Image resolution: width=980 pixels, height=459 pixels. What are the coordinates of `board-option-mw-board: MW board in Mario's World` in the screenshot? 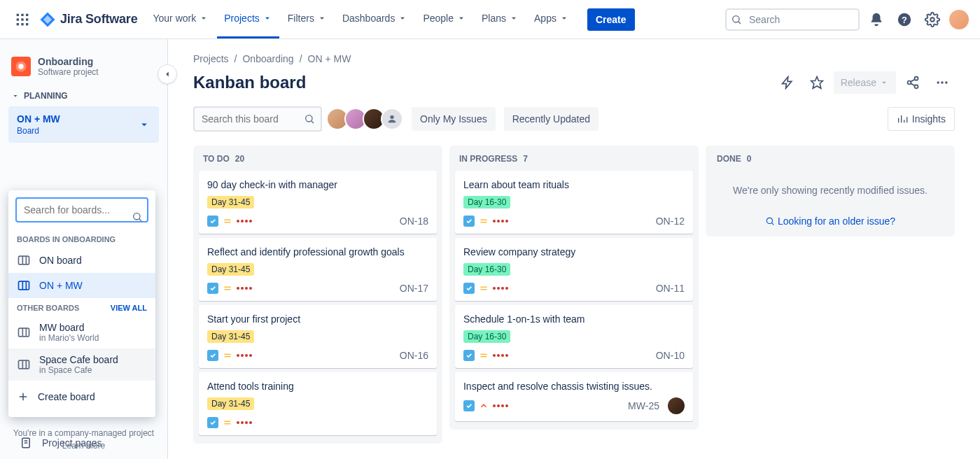 It's located at (82, 332).